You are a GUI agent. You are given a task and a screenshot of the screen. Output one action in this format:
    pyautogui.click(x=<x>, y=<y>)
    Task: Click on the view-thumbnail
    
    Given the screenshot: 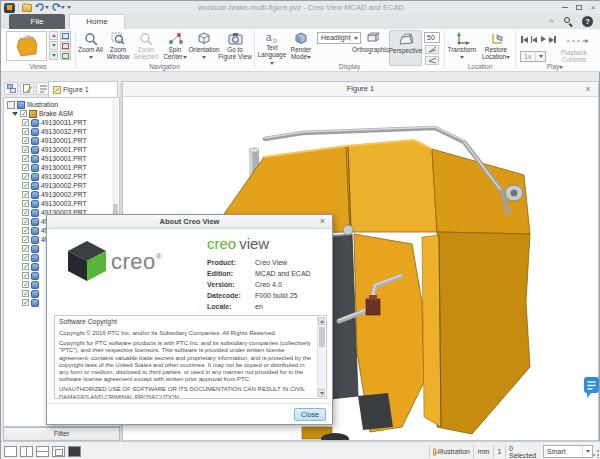 What is the action you would take?
    pyautogui.click(x=26, y=46)
    